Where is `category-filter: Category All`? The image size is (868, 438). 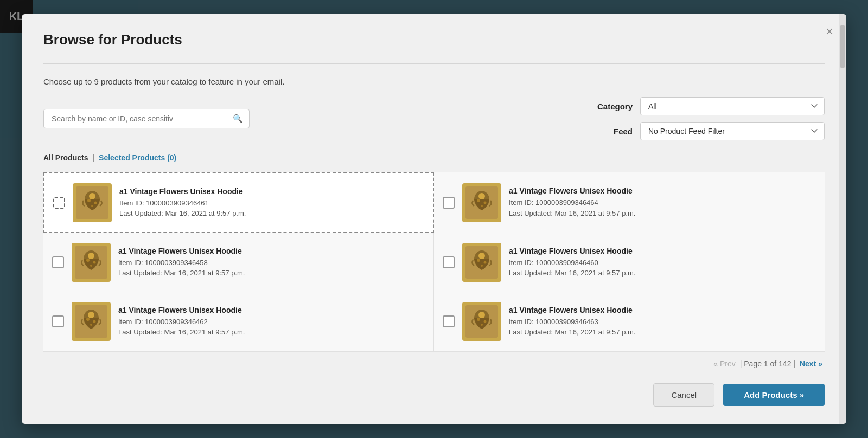 category-filter: Category All is located at coordinates (710, 106).